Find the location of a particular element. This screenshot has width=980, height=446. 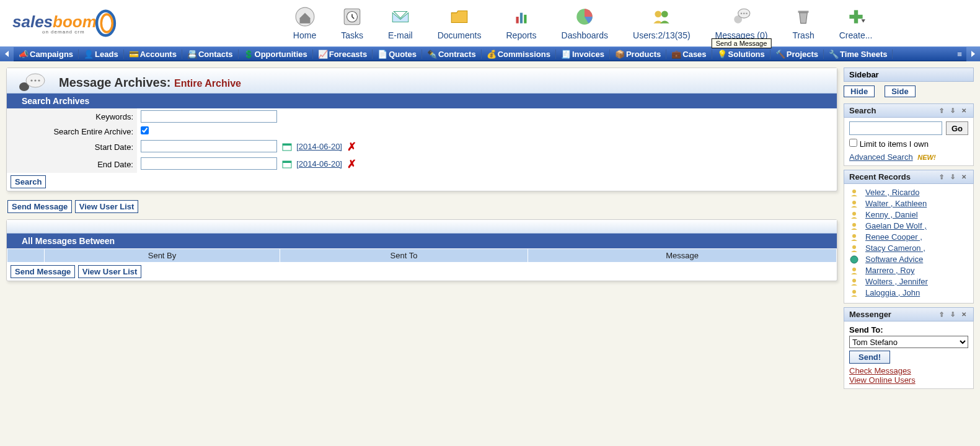

advanced-search-link: Advanced Search is located at coordinates (881, 157).